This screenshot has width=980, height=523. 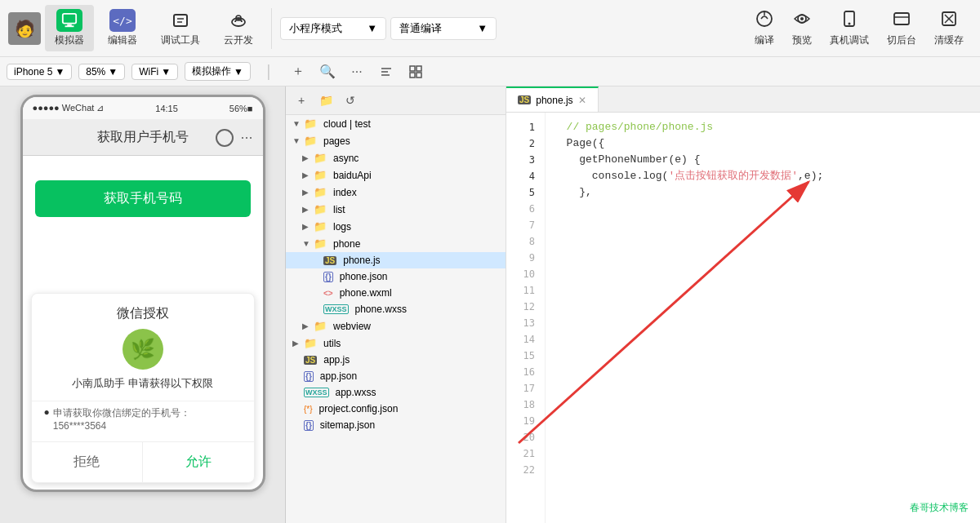 What do you see at coordinates (395, 360) in the screenshot?
I see `tree-item-app_js: JSapp.js` at bounding box center [395, 360].